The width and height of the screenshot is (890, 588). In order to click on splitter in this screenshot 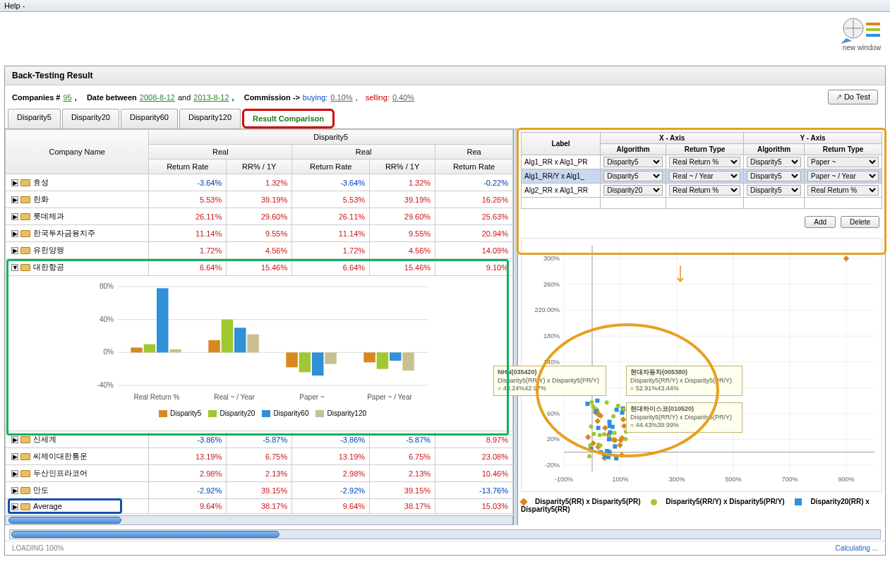, I will do `click(515, 328)`.